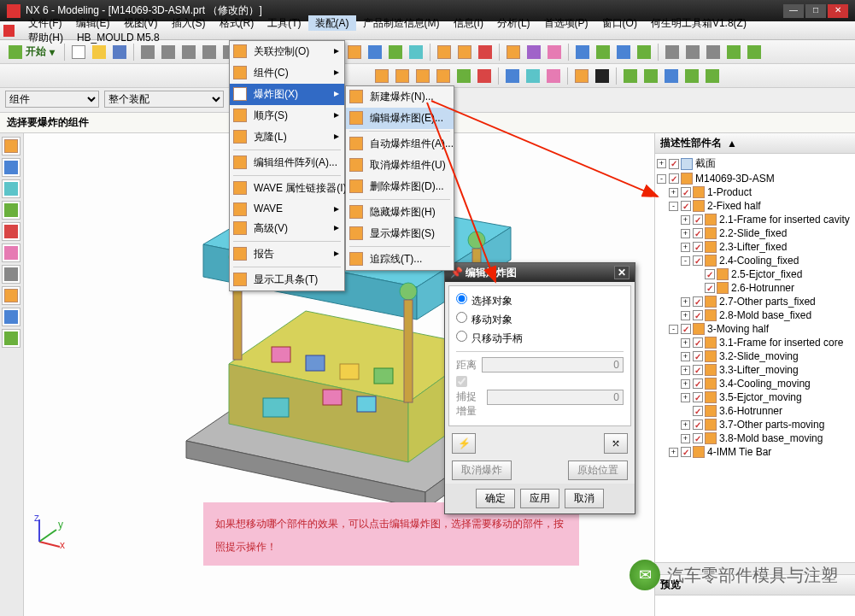 The height and width of the screenshot is (616, 855). I want to click on menu-item: 克隆(L)▸, so click(287, 137).